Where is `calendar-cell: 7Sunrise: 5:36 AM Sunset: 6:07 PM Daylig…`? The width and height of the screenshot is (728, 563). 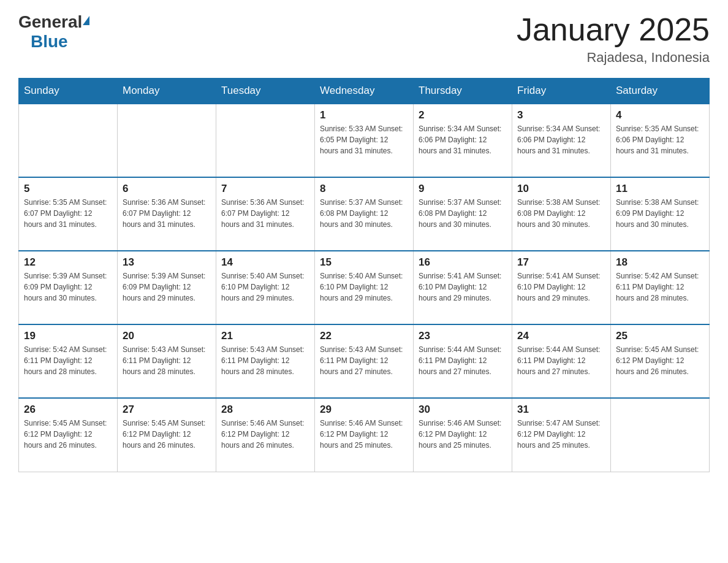
calendar-cell: 7Sunrise: 5:36 AM Sunset: 6:07 PM Daylig… is located at coordinates (266, 214).